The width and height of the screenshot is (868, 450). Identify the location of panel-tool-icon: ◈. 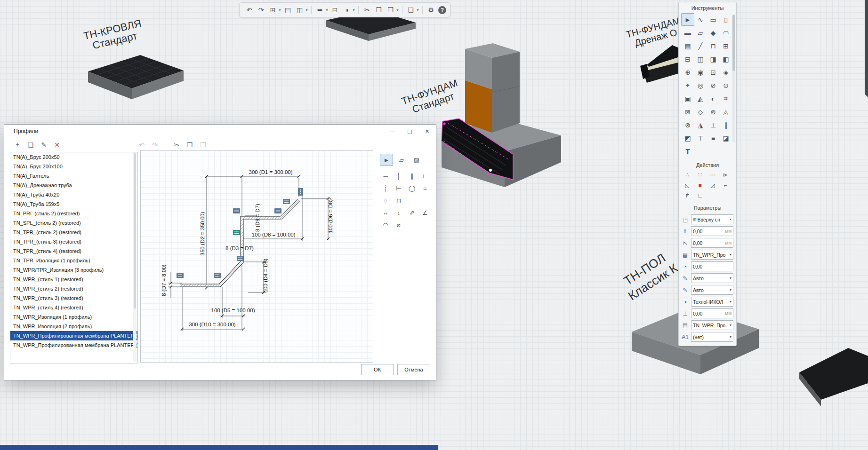
(726, 72).